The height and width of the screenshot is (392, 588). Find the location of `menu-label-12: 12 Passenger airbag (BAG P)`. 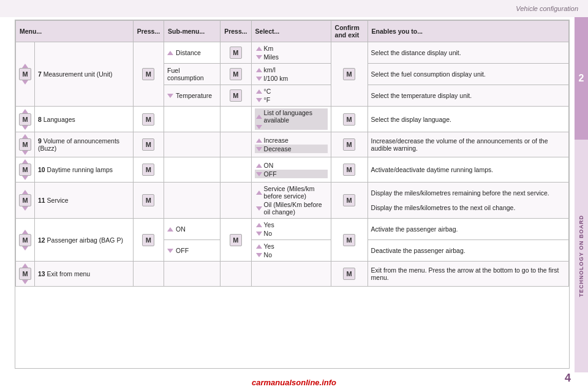

menu-label-12: 12 Passenger airbag (BAG P) is located at coordinates (85, 240).